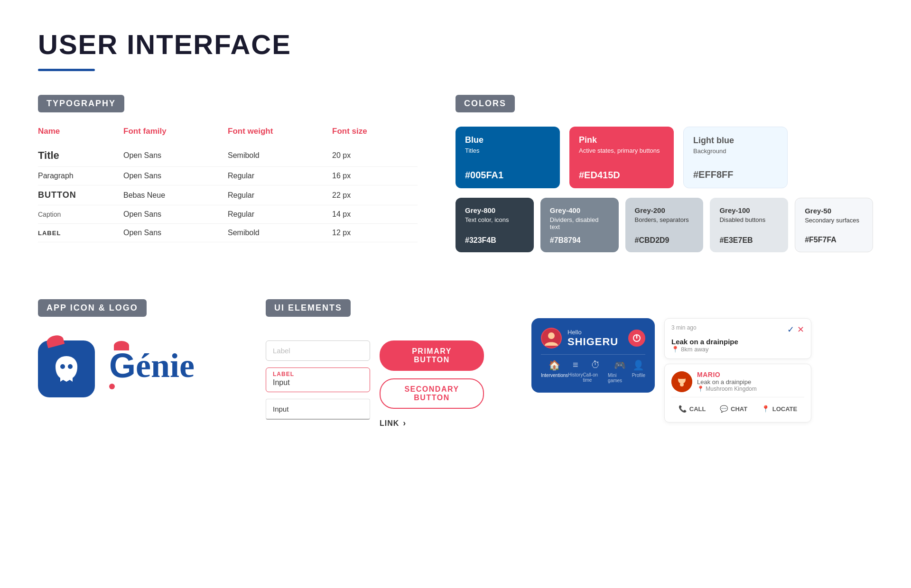 Image resolution: width=911 pixels, height=588 pixels. Describe the element at coordinates (731, 389) in the screenshot. I see `notif-sublocation: Mushroom Kingdom` at that location.